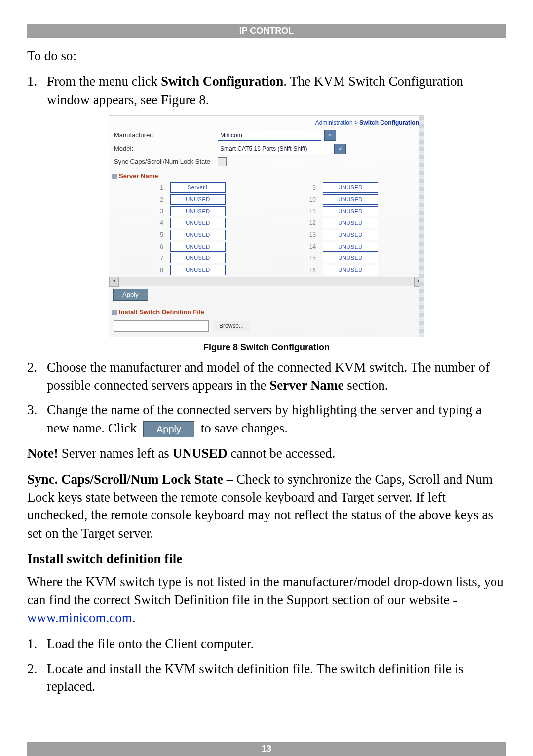  I want to click on steps-list-a: 1. From the menu click Switch Configurat…, so click(266, 91).